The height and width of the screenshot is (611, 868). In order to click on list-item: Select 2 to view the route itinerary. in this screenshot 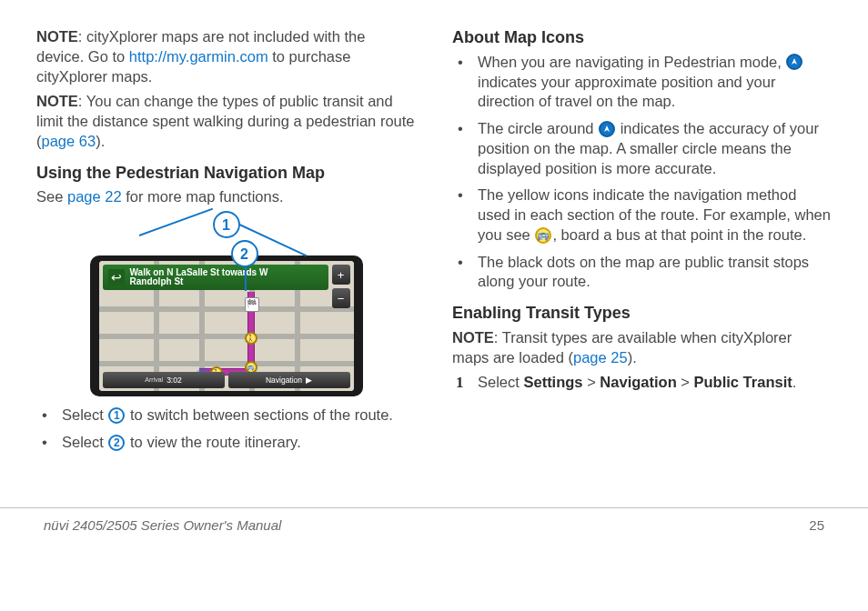, I will do `click(226, 443)`.